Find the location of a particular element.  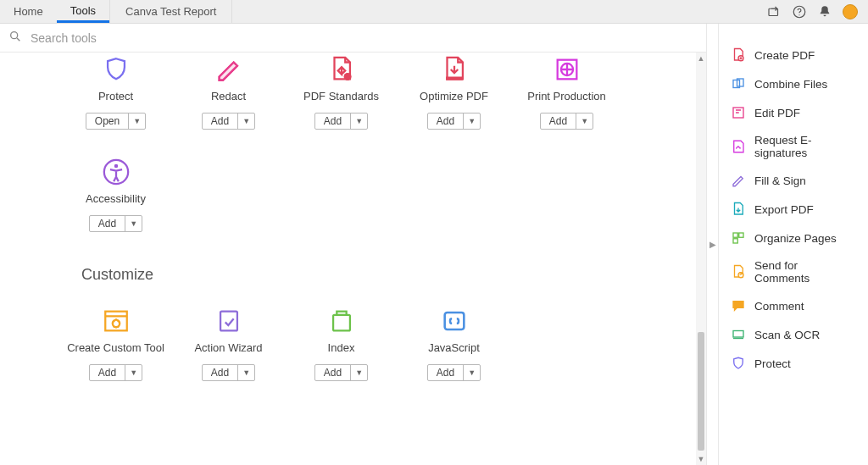

avatar is located at coordinates (850, 12).